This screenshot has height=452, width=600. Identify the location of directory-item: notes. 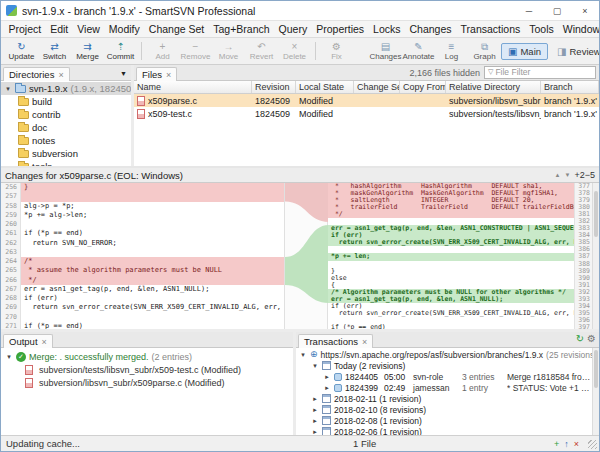
(66, 140).